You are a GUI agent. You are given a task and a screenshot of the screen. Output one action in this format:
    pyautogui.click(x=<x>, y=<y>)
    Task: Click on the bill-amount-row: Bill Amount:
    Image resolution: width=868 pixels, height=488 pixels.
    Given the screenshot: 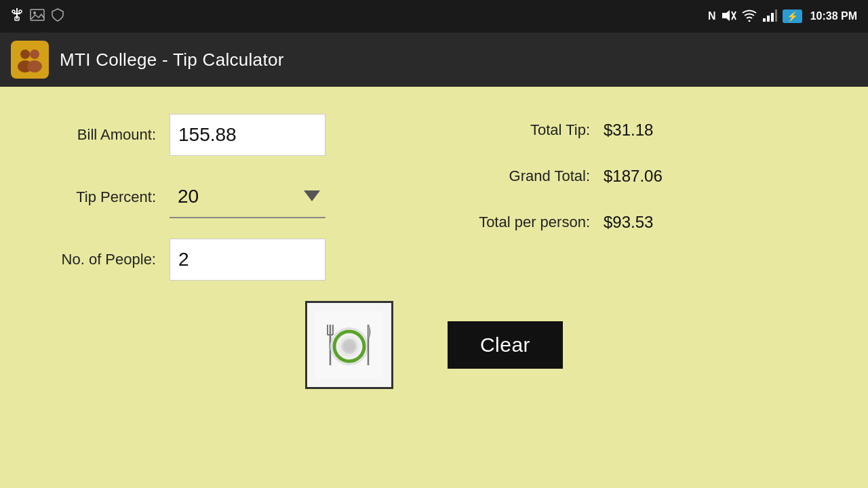 What is the action you would take?
    pyautogui.click(x=220, y=135)
    